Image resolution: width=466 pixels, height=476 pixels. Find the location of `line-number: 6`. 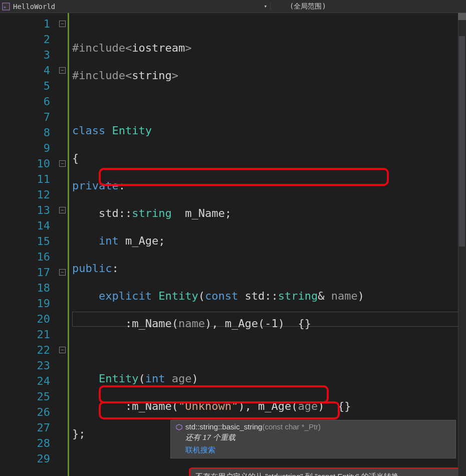

line-number: 6 is located at coordinates (25, 101).